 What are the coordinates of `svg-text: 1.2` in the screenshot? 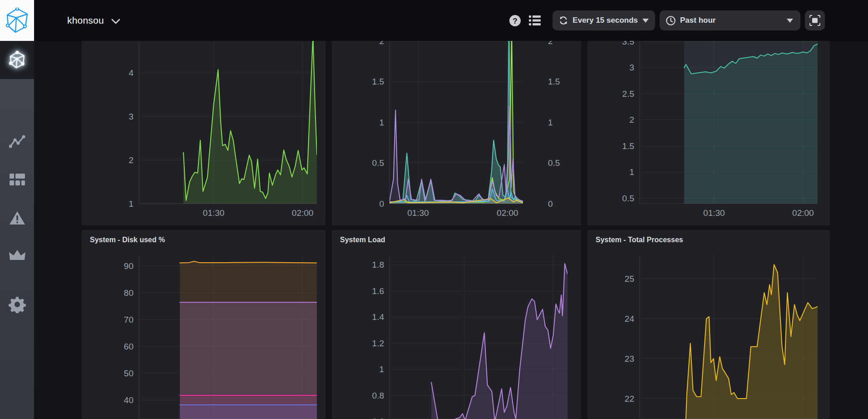 It's located at (378, 344).